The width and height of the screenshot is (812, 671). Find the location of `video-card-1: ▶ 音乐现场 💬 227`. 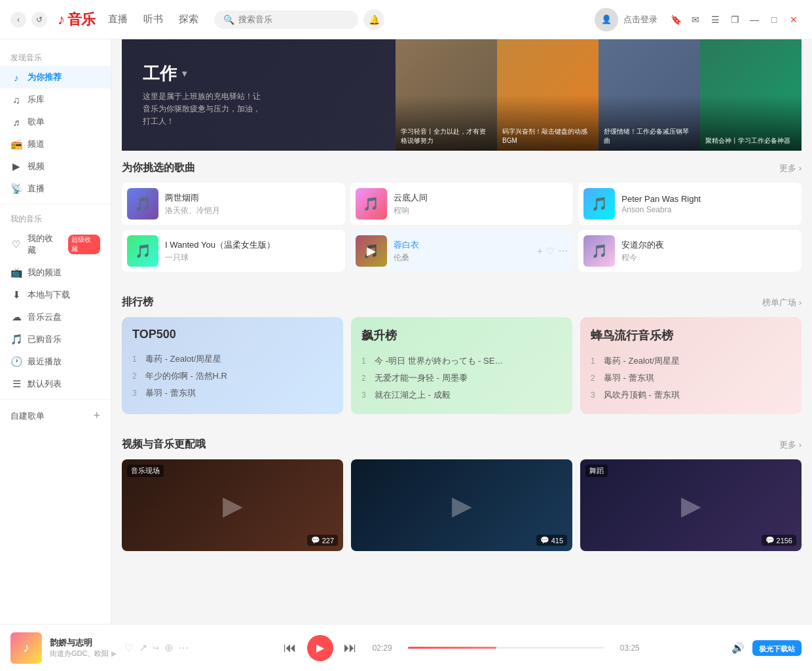

video-card-1: ▶ 音乐现场 💬 227 is located at coordinates (232, 505).